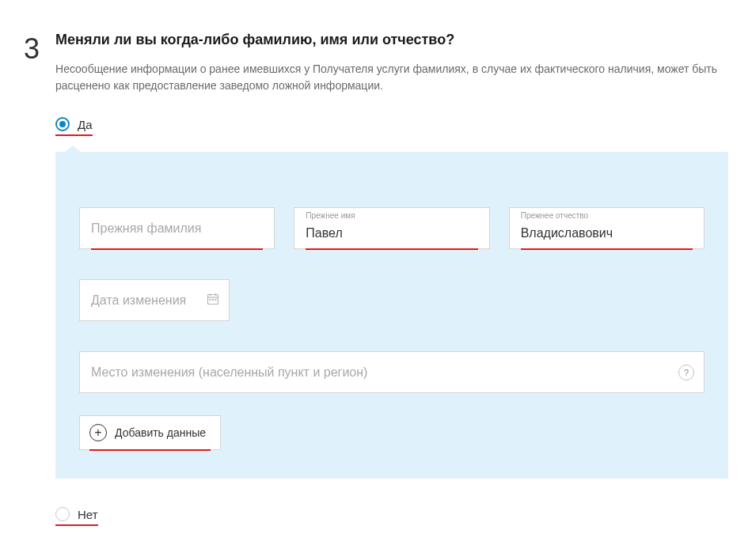 Image resolution: width=752 pixels, height=560 pixels. What do you see at coordinates (88, 514) in the screenshot?
I see `radio-no-label: Нет` at bounding box center [88, 514].